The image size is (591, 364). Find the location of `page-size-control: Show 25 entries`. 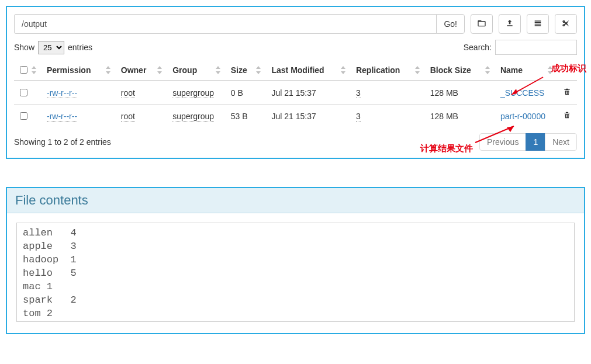

page-size-control: Show 25 entries is located at coordinates (53, 48).